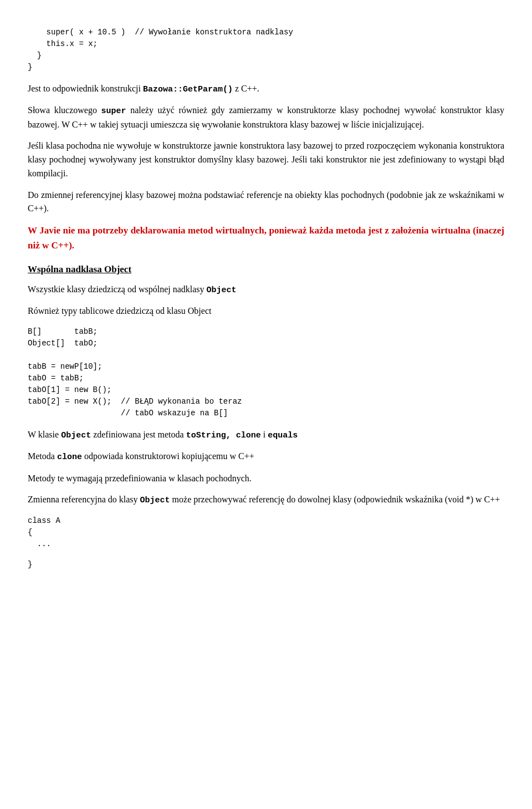 Image resolution: width=532 pixels, height=809 pixels. What do you see at coordinates (114, 111) in the screenshot?
I see `para-2-code: super` at bounding box center [114, 111].